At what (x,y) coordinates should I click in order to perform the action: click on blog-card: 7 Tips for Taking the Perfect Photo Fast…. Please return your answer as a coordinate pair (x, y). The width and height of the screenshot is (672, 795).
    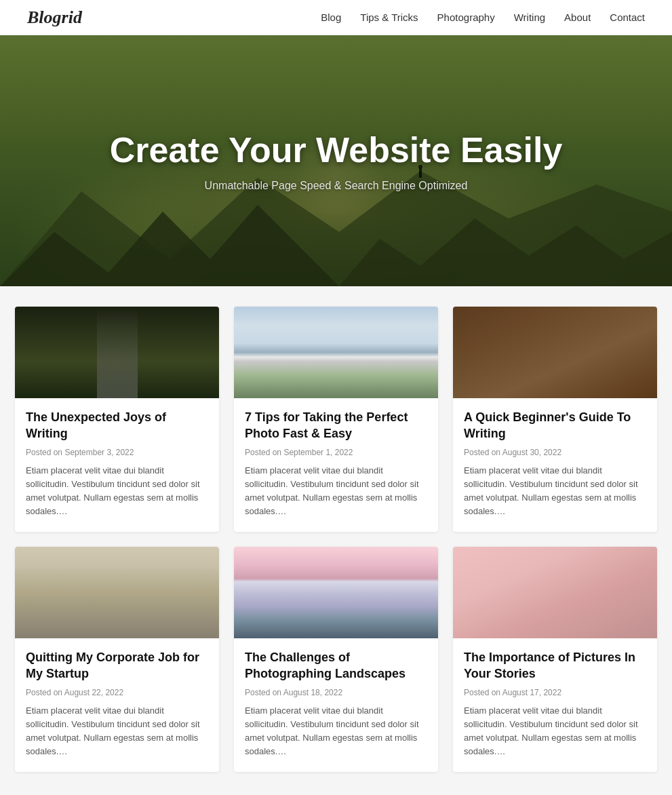
    Looking at the image, I should click on (336, 419).